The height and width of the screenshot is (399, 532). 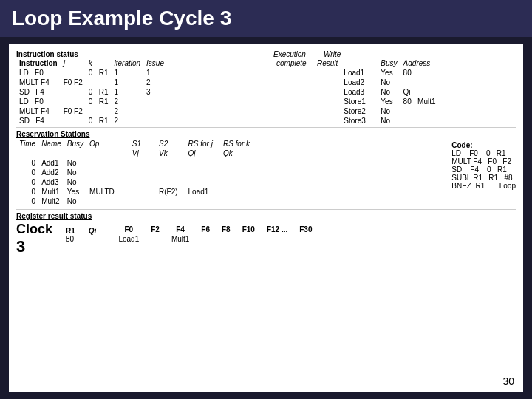 I want to click on rs-row: 0 Add2 No, so click(x=134, y=173).